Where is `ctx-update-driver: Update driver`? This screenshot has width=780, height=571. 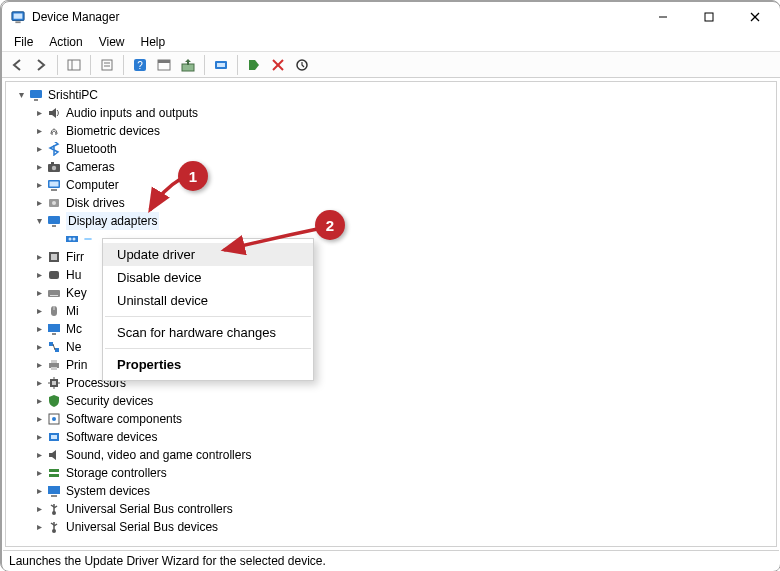 ctx-update-driver: Update driver is located at coordinates (208, 254).